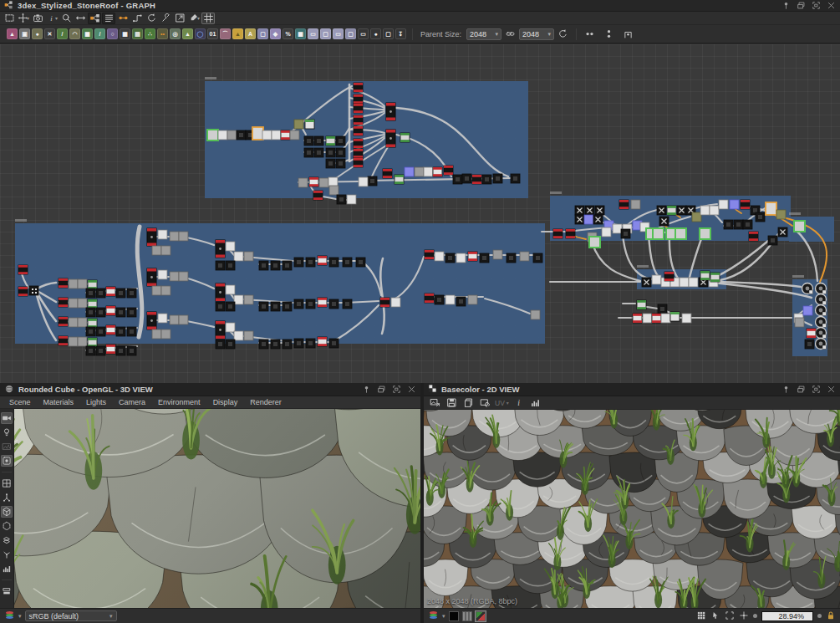 The width and height of the screenshot is (840, 623). Describe the element at coordinates (351, 33) in the screenshot. I see `frame-node-d-icon: ▢` at that location.